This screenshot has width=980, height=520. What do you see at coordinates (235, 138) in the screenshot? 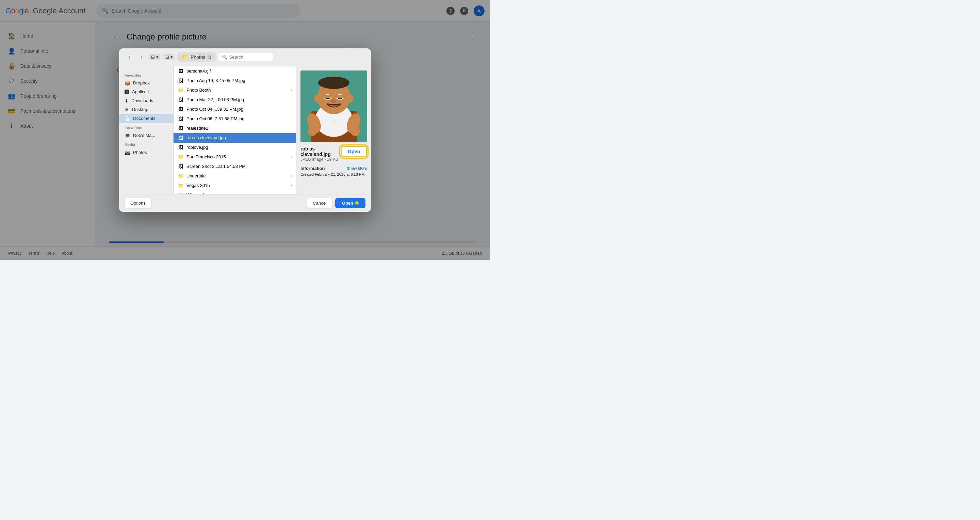
I see `file-item-rob-cleveland: 🖼 rob as cleveland.jpg` at bounding box center [235, 138].